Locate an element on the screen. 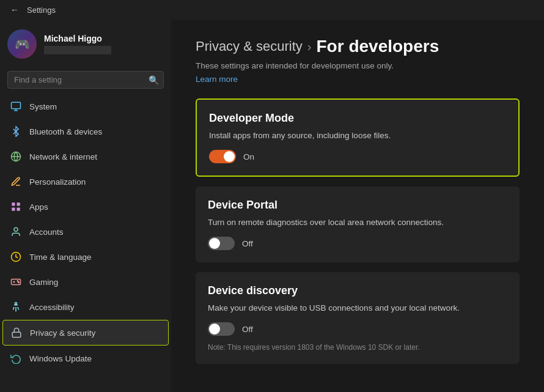 The image size is (544, 392). sidebar-item-network: Network & internet is located at coordinates (86, 157).